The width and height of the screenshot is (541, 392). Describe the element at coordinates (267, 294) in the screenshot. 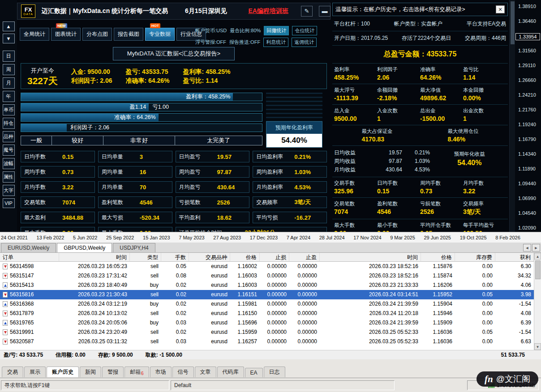

I see `order-row: 563158162026.03.23 21:30:43sell0.02eurus…` at that location.